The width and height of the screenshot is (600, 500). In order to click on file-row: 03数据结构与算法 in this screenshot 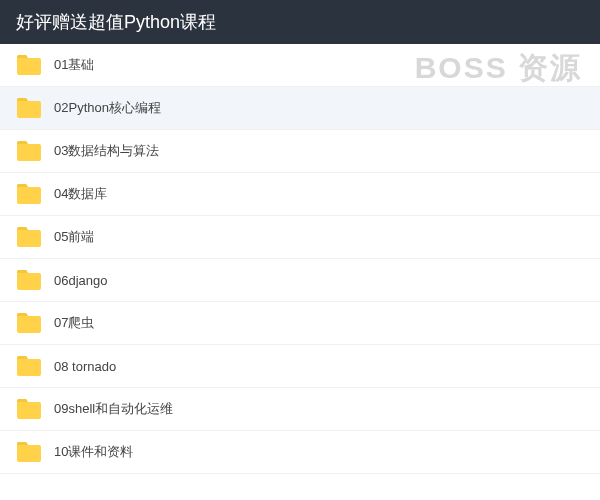, I will do `click(300, 152)`.